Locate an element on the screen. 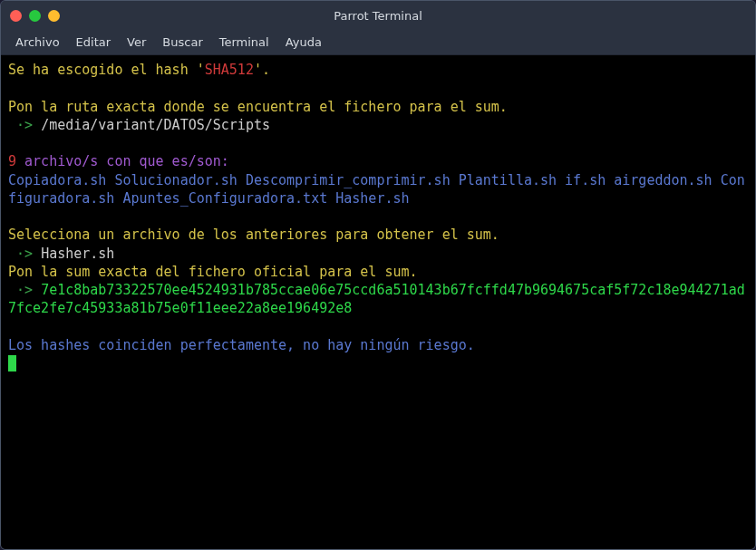 The height and width of the screenshot is (550, 756). output-result: Los hashes coinciden perfectamente, no h… is located at coordinates (241, 345).